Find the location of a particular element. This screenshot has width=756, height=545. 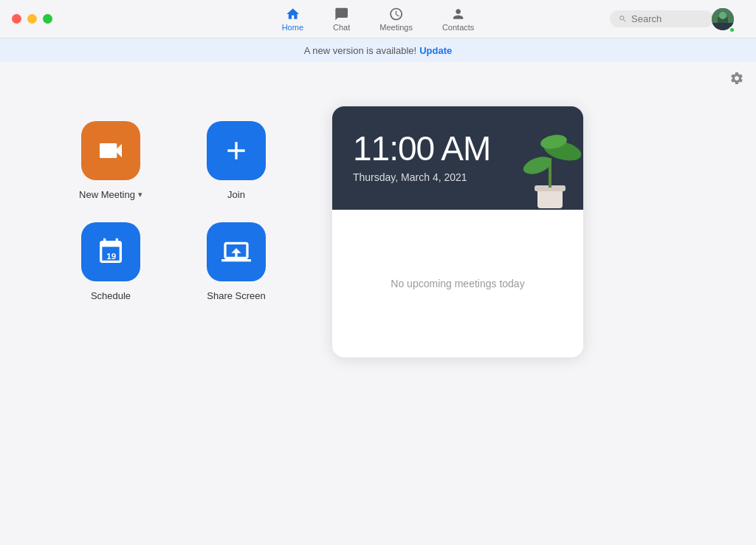

tab-home-label: Home is located at coordinates (292, 27).